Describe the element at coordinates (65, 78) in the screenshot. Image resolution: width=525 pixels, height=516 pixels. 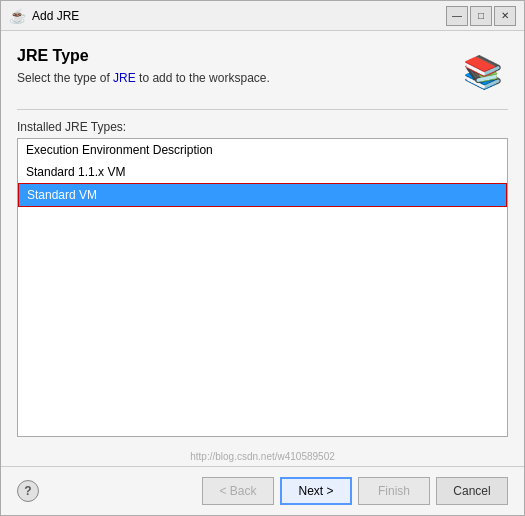
I see `subtitle-prefix: Select the type of` at that location.